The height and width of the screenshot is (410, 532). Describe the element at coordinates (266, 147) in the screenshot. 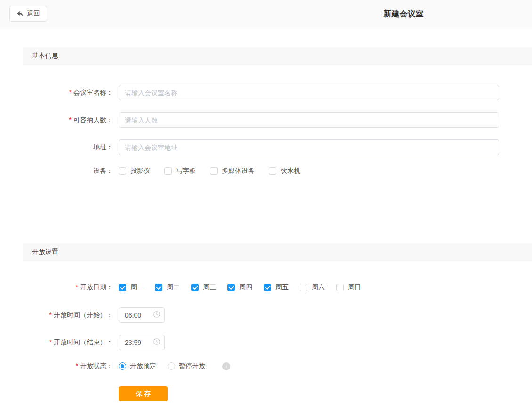

I see `form-row-address: 地址：` at that location.